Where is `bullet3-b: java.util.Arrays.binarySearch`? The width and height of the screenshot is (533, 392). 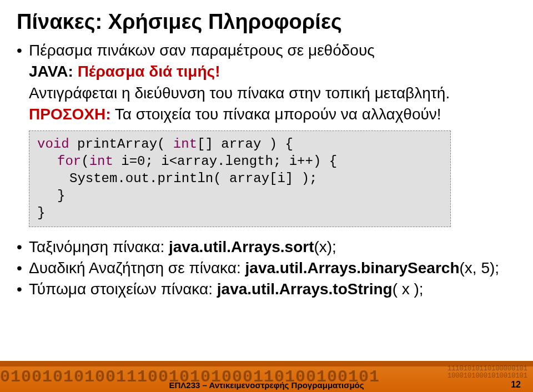
bullet3-b: java.util.Arrays.binarySearch is located at coordinates (353, 268).